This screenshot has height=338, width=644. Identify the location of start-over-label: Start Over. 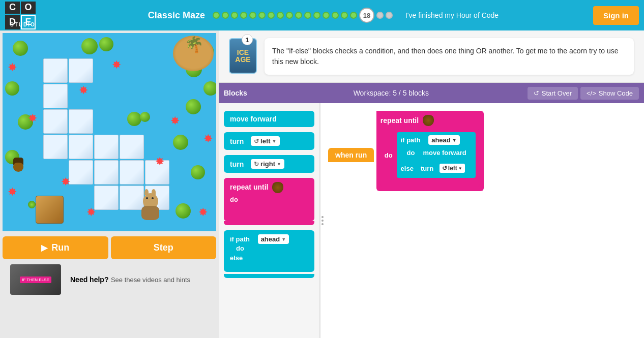
(557, 94).